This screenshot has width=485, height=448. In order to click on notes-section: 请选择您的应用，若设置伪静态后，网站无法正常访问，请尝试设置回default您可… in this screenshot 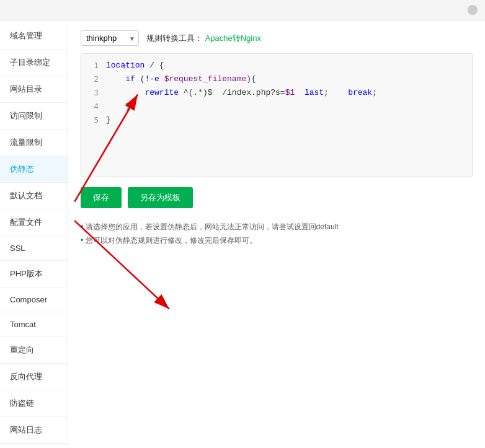, I will do `click(277, 234)`.